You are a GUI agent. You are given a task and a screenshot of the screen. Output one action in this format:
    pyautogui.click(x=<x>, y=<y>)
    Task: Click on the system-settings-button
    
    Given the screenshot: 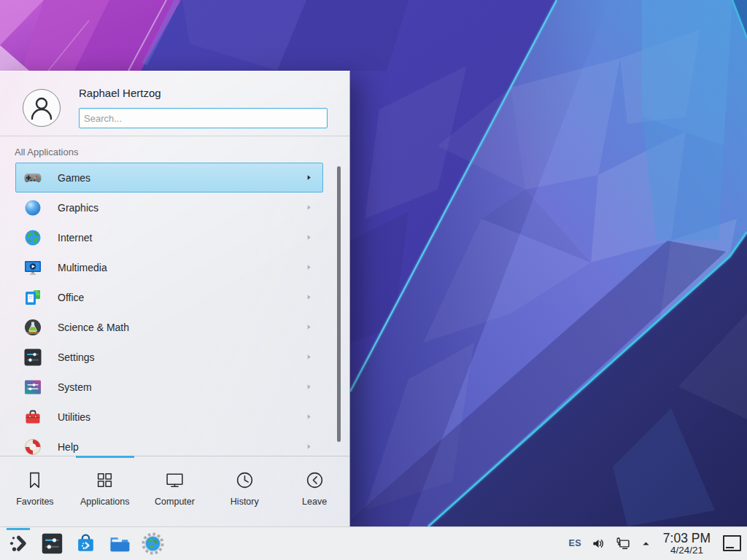 What is the action you would take?
    pyautogui.click(x=52, y=544)
    